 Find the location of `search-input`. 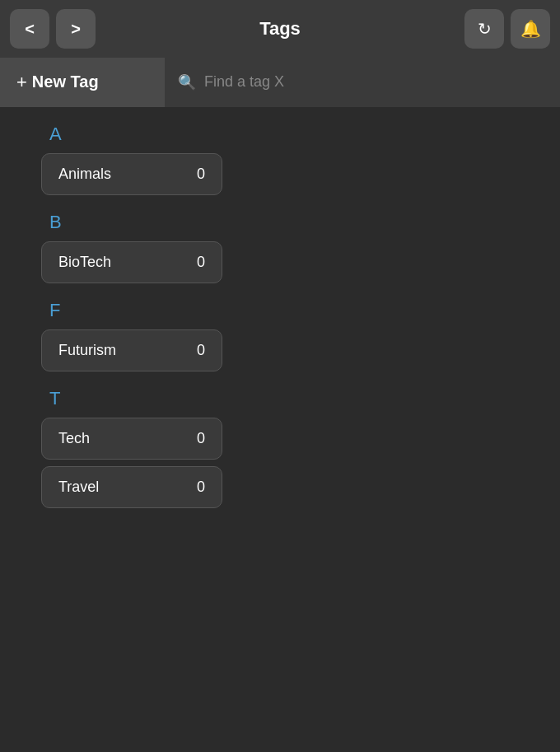

search-input is located at coordinates (376, 82).